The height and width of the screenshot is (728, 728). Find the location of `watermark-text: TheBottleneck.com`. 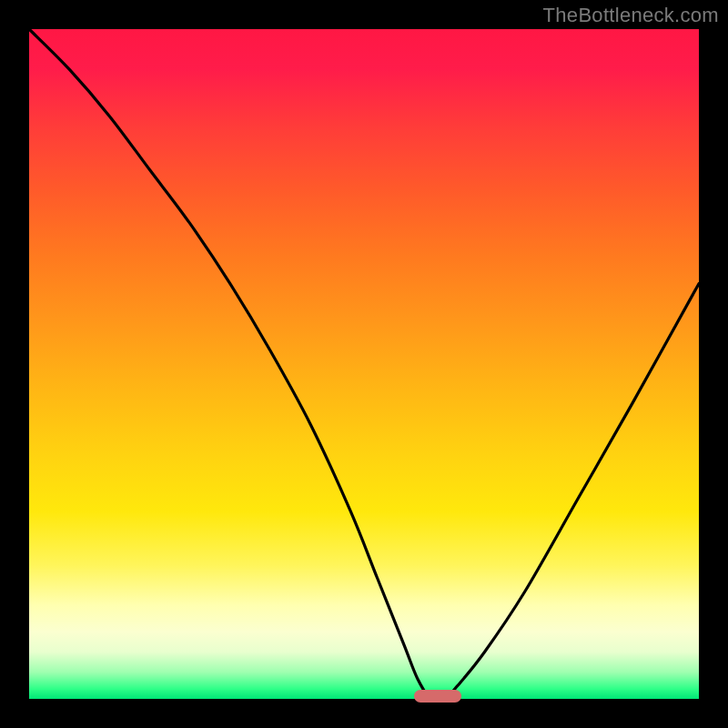

watermark-text: TheBottleneck.com is located at coordinates (632, 15).